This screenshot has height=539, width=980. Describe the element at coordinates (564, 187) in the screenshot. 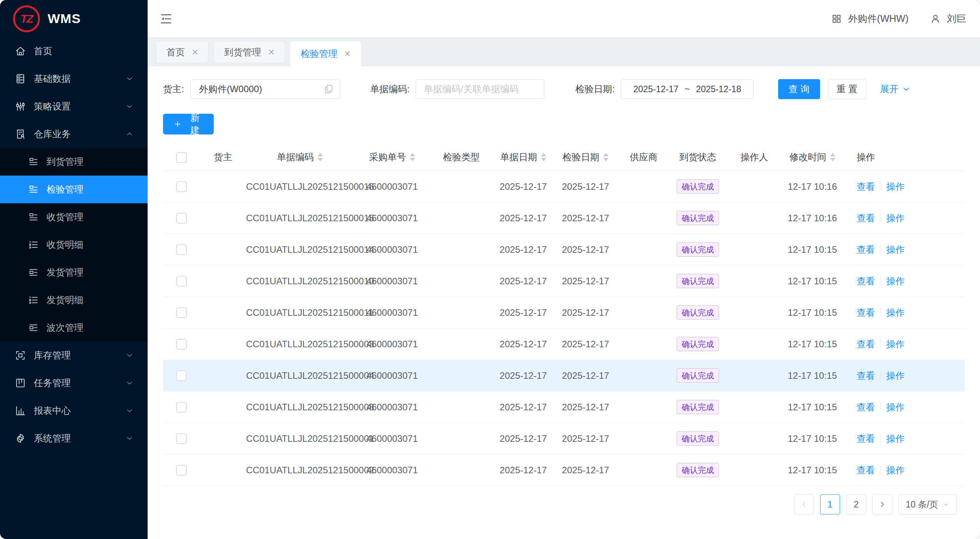

I see `table-row: CC01UATLLJL202512150001646000030712025-1…` at that location.